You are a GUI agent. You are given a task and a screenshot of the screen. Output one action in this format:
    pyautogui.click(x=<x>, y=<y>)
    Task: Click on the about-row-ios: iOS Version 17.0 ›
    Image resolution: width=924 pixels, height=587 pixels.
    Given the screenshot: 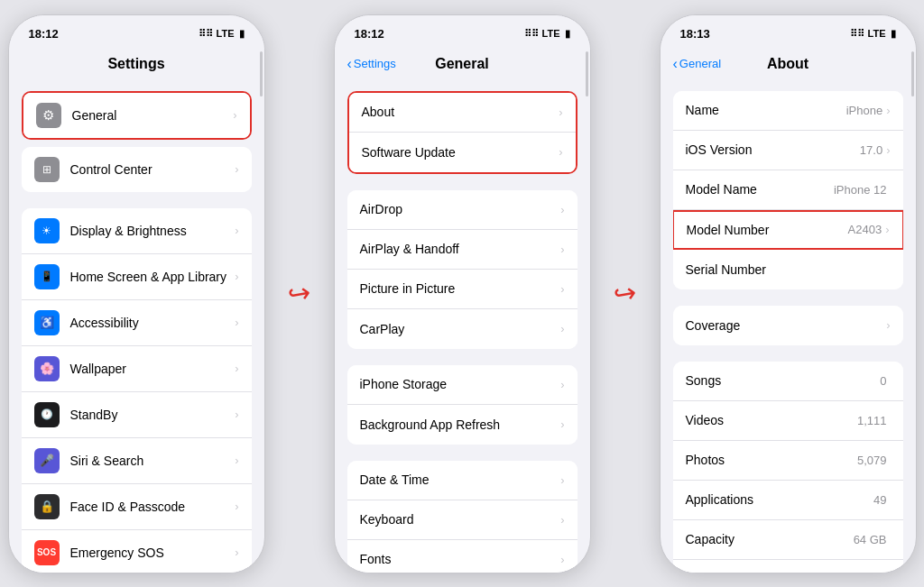 What is the action you would take?
    pyautogui.click(x=789, y=151)
    